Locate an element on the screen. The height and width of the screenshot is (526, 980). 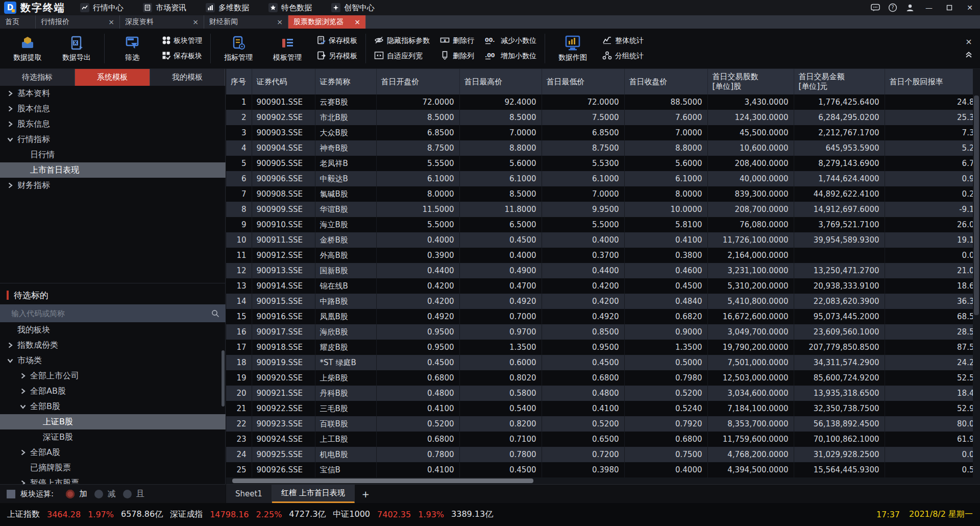
horizontal-scrollbar is located at coordinates (599, 481).